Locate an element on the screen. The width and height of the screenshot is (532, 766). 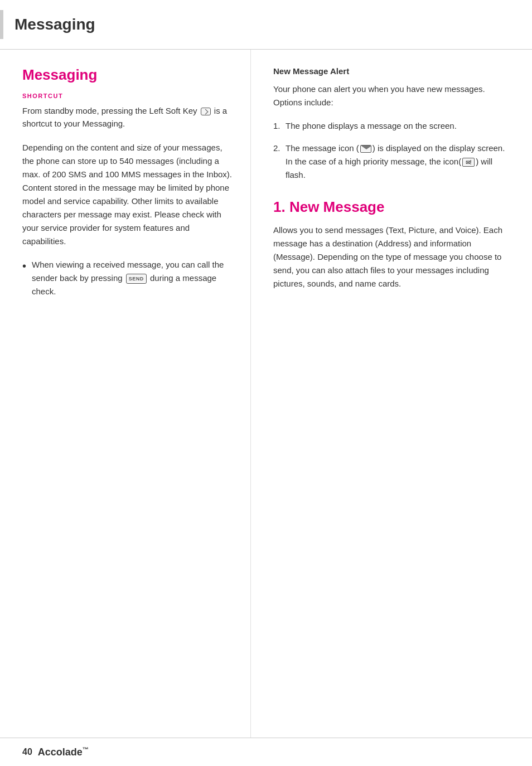
shortcut-text-part1: From standby mode, pressing the Left Sof… is located at coordinates (110, 110).